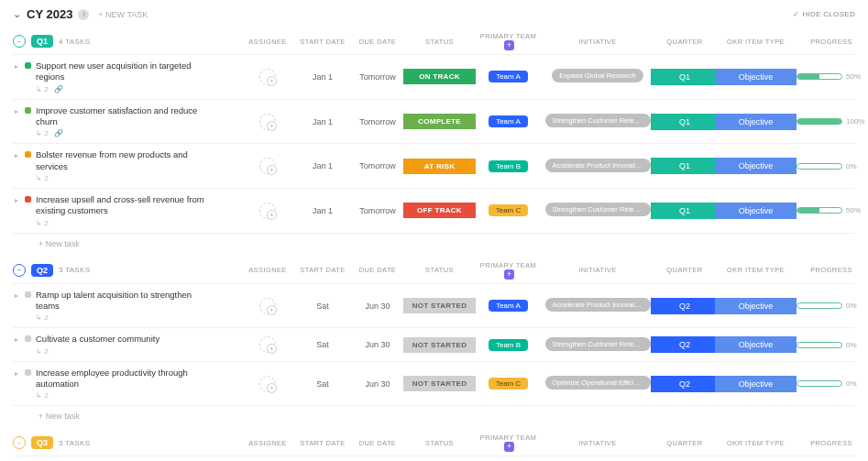  Describe the element at coordinates (125, 301) in the screenshot. I see `task-name: Ramp up talent acquisition to strengthen…` at that location.